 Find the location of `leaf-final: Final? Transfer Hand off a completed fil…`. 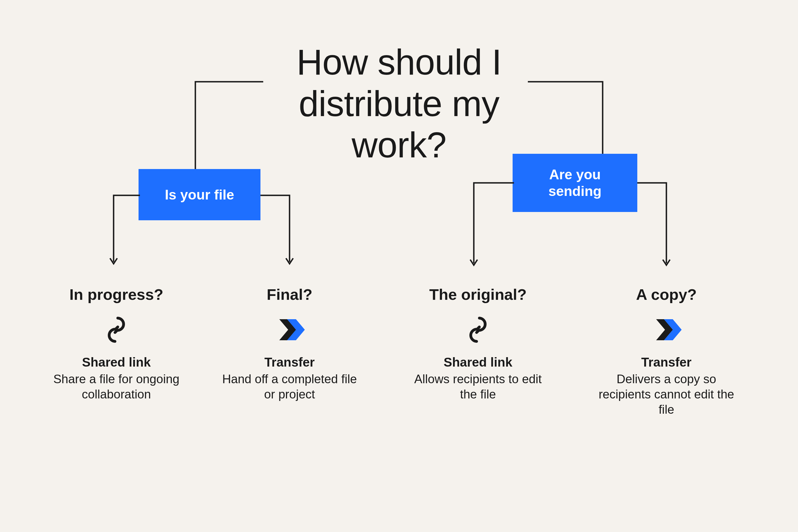

leaf-final: Final? Transfer Hand off a completed fil… is located at coordinates (290, 343).